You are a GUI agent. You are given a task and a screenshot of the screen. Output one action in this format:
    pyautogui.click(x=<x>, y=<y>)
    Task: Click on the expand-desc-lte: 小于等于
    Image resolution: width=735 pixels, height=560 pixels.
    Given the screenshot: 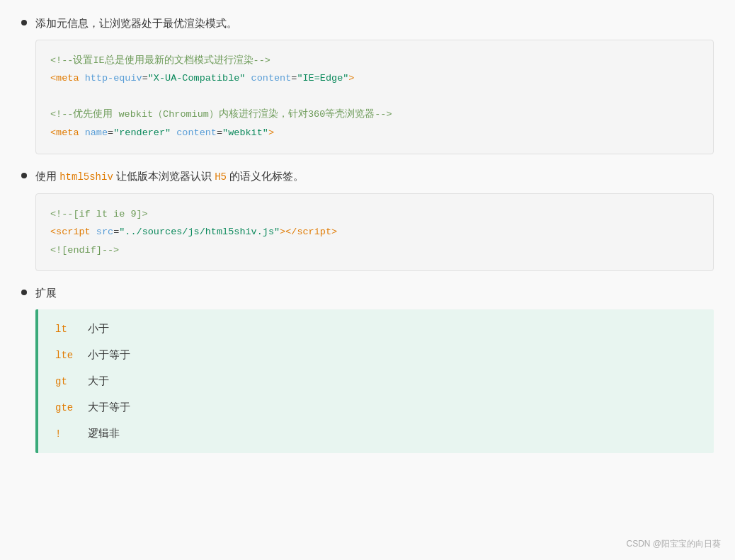 What is the action you would take?
    pyautogui.click(x=109, y=355)
    